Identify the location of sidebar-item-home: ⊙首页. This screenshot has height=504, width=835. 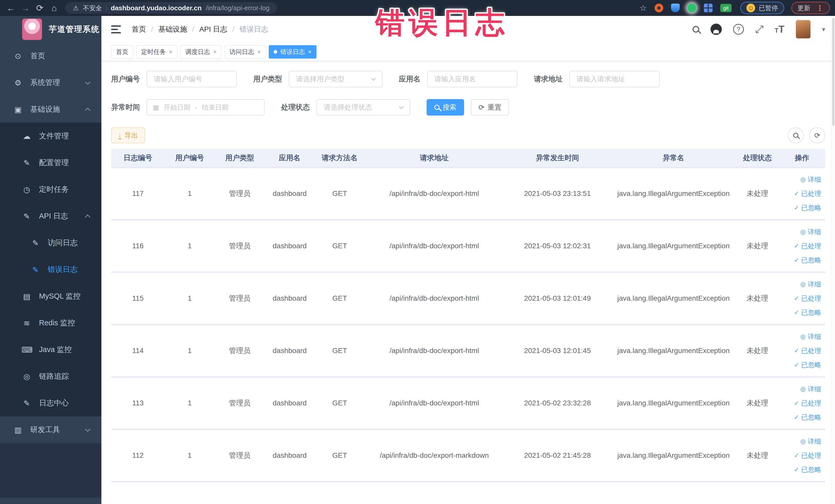
(51, 56).